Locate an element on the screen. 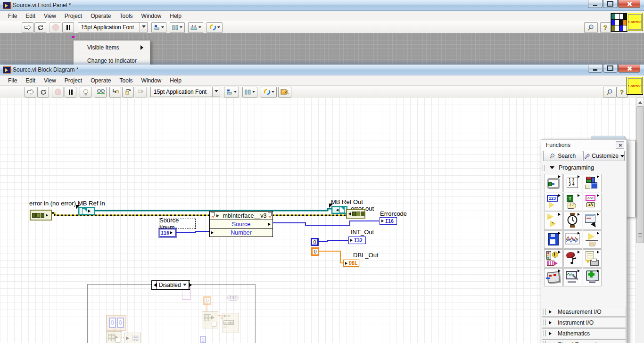  palette-icon-boolean: T is located at coordinates (573, 202).